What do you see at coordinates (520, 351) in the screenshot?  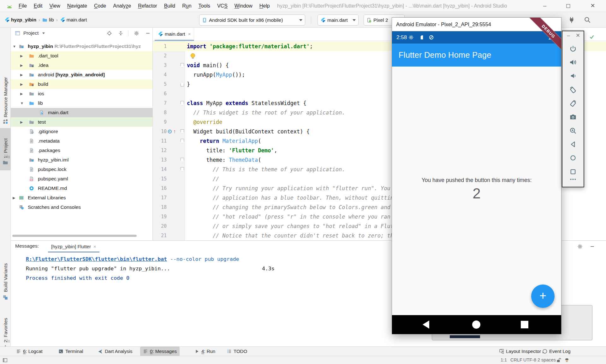 I see `toolwindow-button-layout-inspector: Layout Inspector` at bounding box center [520, 351].